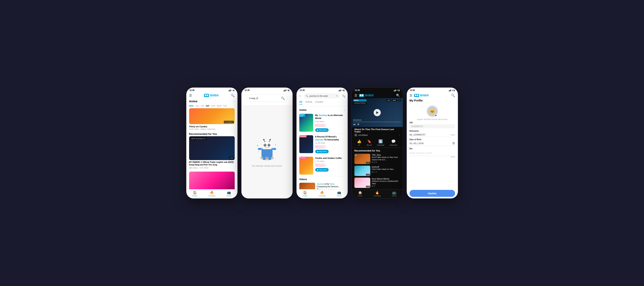 The height and width of the screenshot is (286, 644). What do you see at coordinates (212, 148) in the screenshot?
I see `rec-card-main: DATE November 24 0:55` at bounding box center [212, 148].